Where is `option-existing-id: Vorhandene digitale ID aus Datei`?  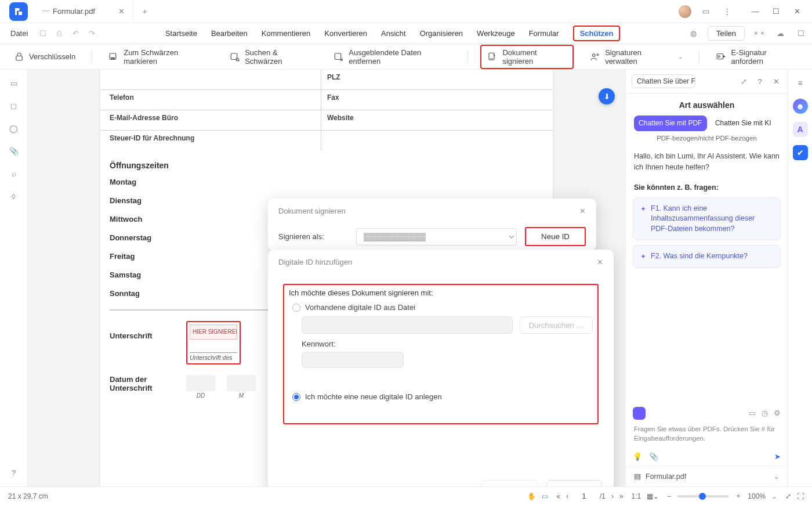 option-existing-id: Vorhandene digitale ID aus Datei is located at coordinates (443, 308).